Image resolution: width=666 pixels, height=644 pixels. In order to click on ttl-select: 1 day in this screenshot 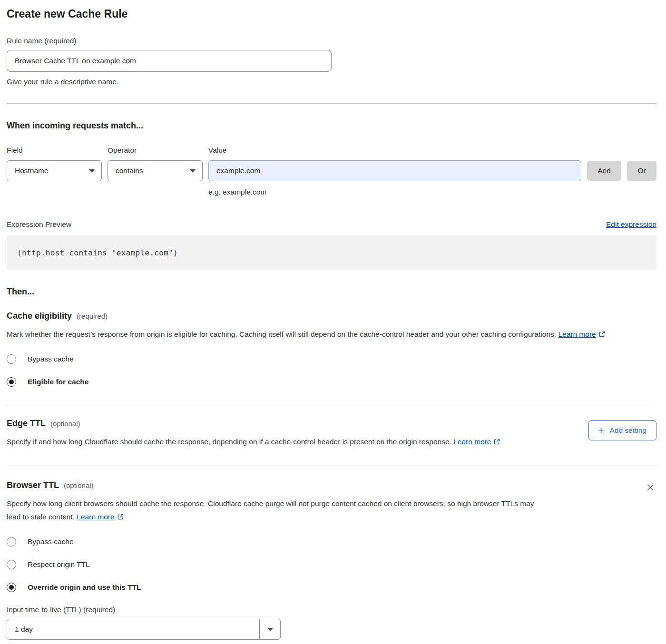, I will do `click(144, 629)`.